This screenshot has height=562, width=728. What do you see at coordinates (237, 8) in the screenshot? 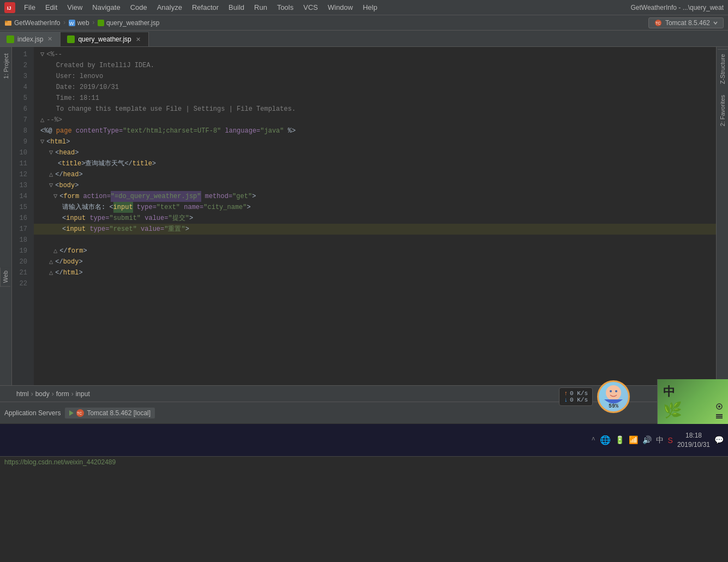
I see `menu-build: Build` at bounding box center [237, 8].